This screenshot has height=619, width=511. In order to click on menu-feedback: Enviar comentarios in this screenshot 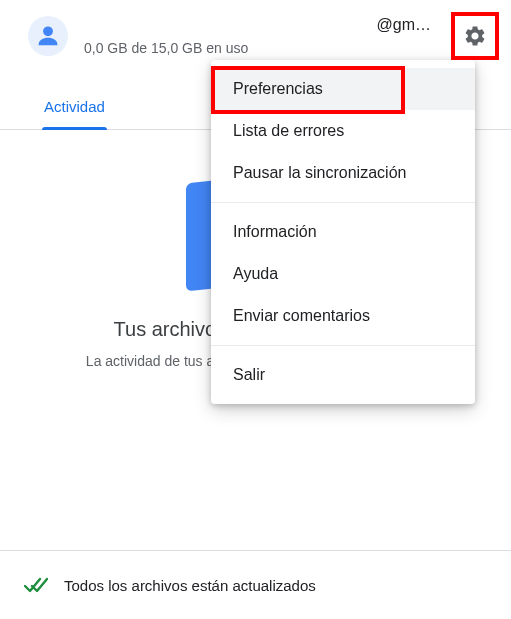, I will do `click(343, 316)`.